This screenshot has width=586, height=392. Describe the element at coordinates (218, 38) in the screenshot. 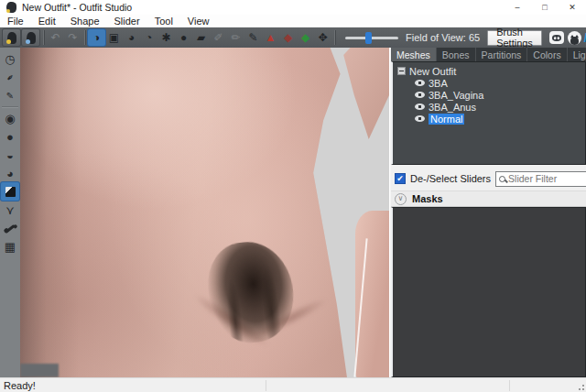

I see `weight-brush-button: ✐` at that location.